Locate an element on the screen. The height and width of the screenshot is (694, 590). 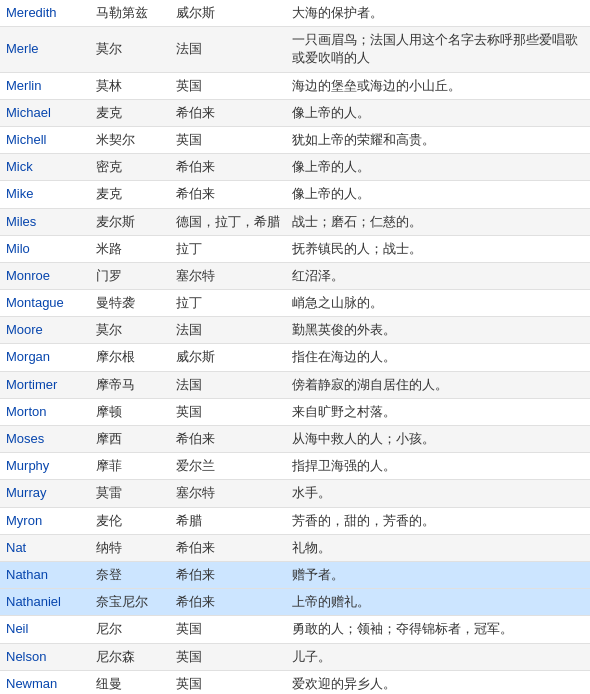
origin-cell: 德国，拉丁，希腊 is located at coordinates (228, 222).